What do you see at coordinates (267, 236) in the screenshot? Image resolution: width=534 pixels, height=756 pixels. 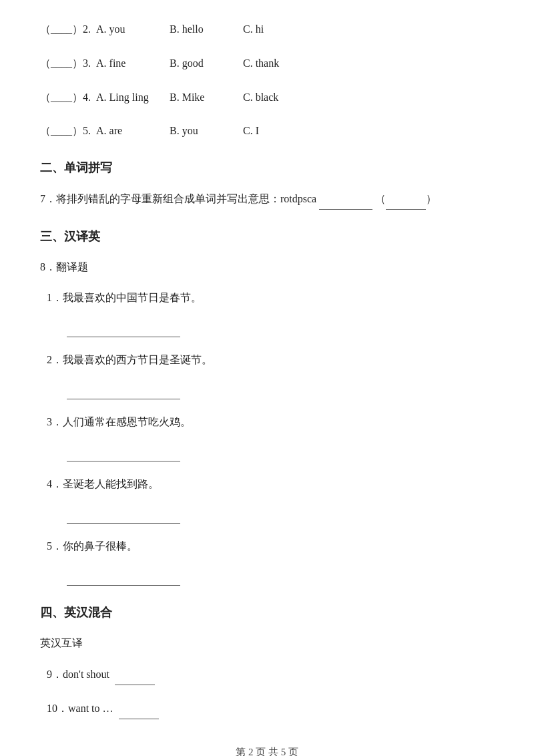 I see `section-3-title: 三、汉译英` at bounding box center [267, 236].